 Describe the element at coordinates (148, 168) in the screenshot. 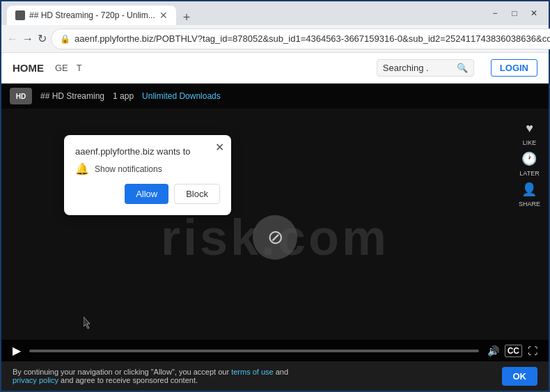

I see `popup-row: 🔔 Show notifications` at that location.